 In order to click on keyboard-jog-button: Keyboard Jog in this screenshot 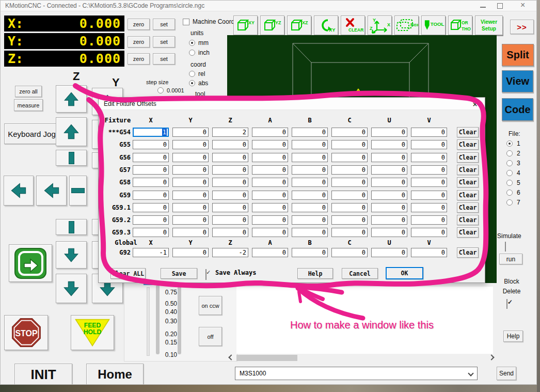, I will do `click(32, 134)`.